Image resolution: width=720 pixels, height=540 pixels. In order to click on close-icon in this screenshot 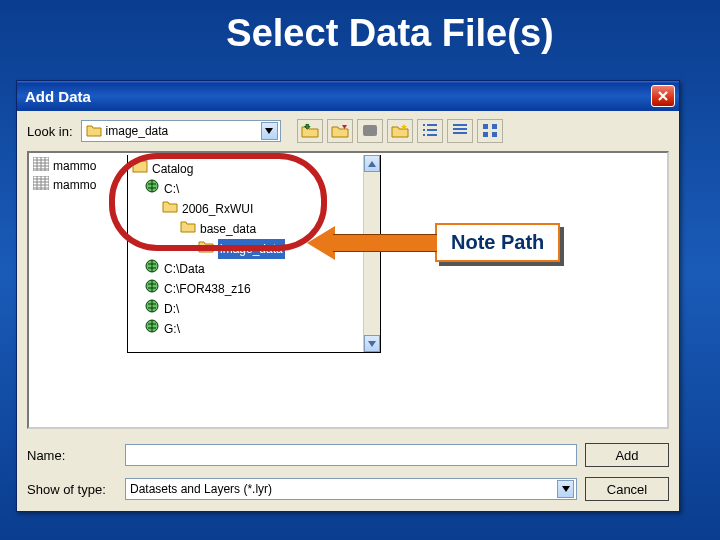, I will do `click(663, 96)`.